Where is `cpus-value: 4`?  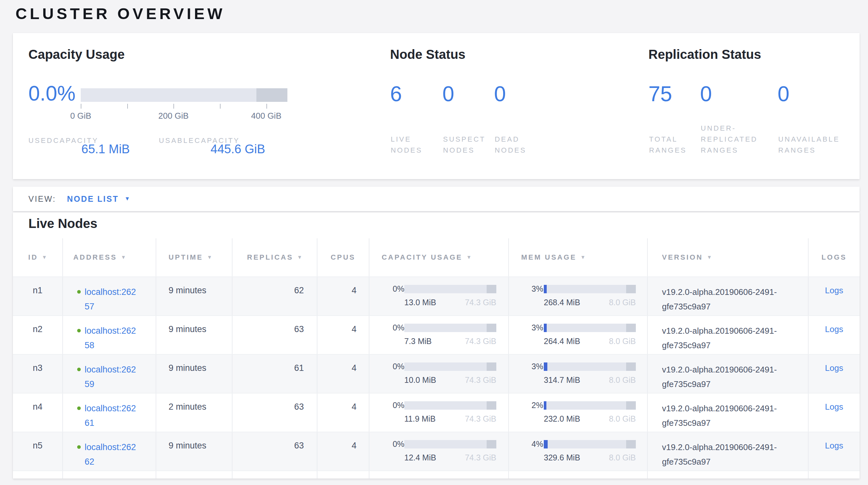 cpus-value: 4 is located at coordinates (354, 329).